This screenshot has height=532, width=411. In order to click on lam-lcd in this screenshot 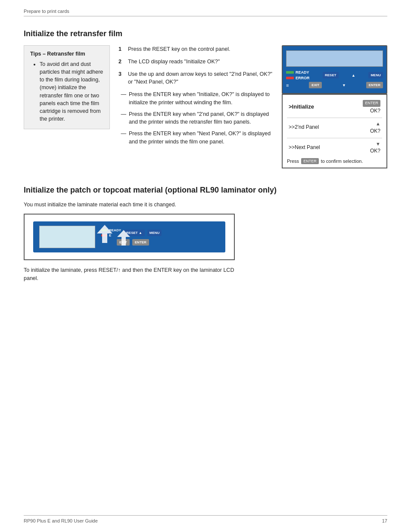, I will do `click(67, 237)`.